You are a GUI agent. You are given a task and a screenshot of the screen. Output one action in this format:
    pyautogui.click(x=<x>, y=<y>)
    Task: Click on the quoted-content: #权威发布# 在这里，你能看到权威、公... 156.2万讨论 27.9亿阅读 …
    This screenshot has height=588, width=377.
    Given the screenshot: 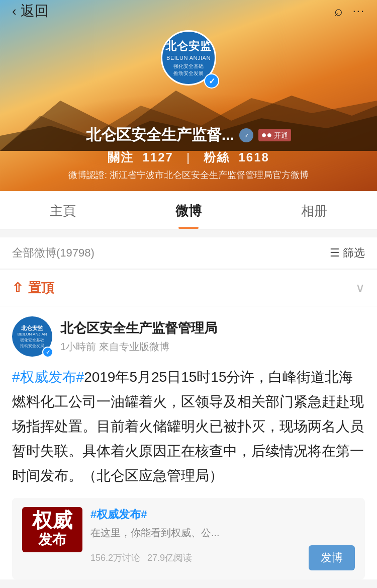 What is the action you would take?
    pyautogui.click(x=223, y=539)
    